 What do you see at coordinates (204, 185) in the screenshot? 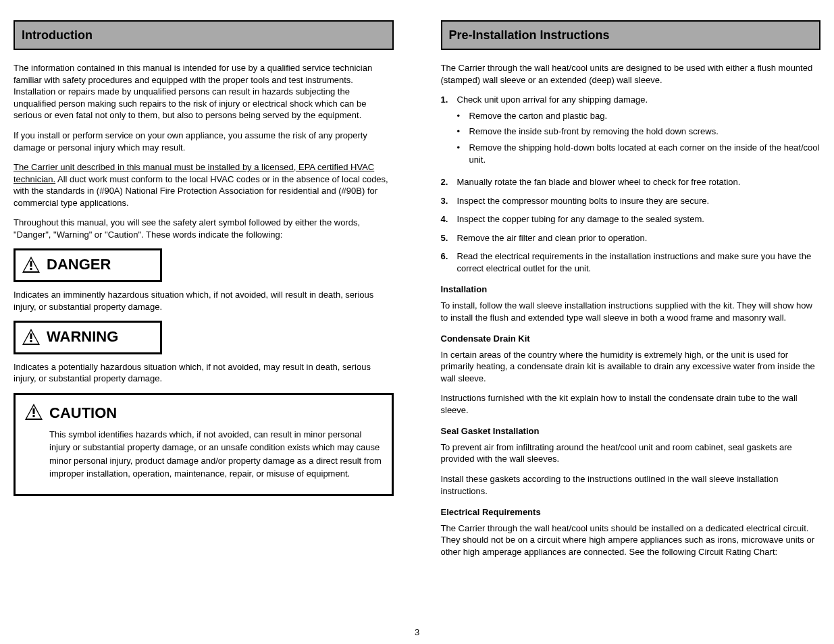
I see `intro-paragraph-3: The Carrier unit described in this manua…` at bounding box center [204, 185].